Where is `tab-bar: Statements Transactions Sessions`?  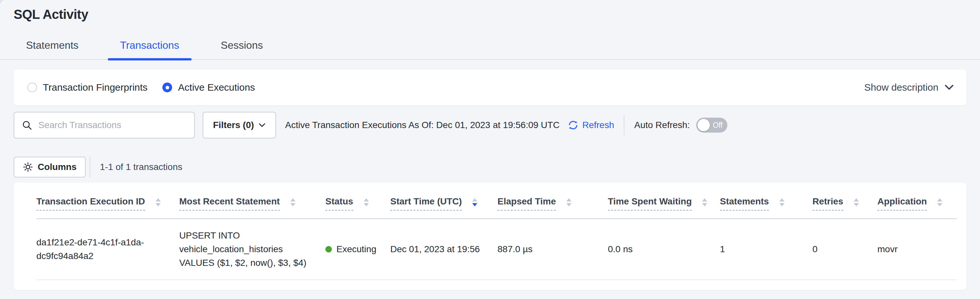
tab-bar: Statements Transactions Sessions is located at coordinates (490, 50).